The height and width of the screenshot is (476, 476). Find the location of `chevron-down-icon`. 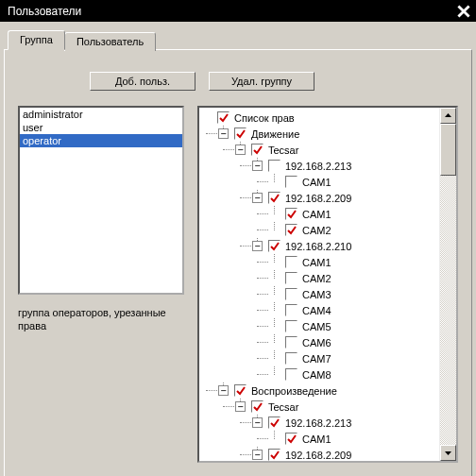

chevron-down-icon is located at coordinates (448, 453).